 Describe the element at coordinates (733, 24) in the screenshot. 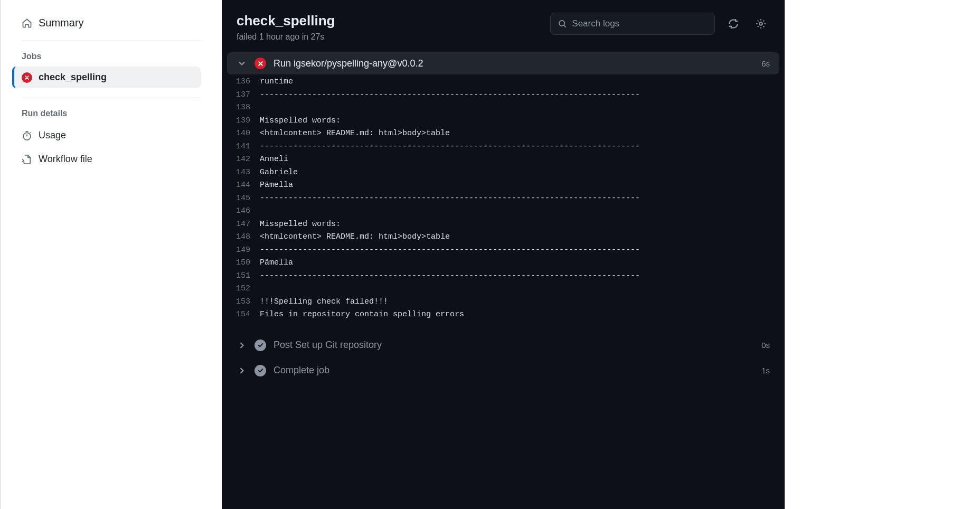

I see `rerun-button` at that location.